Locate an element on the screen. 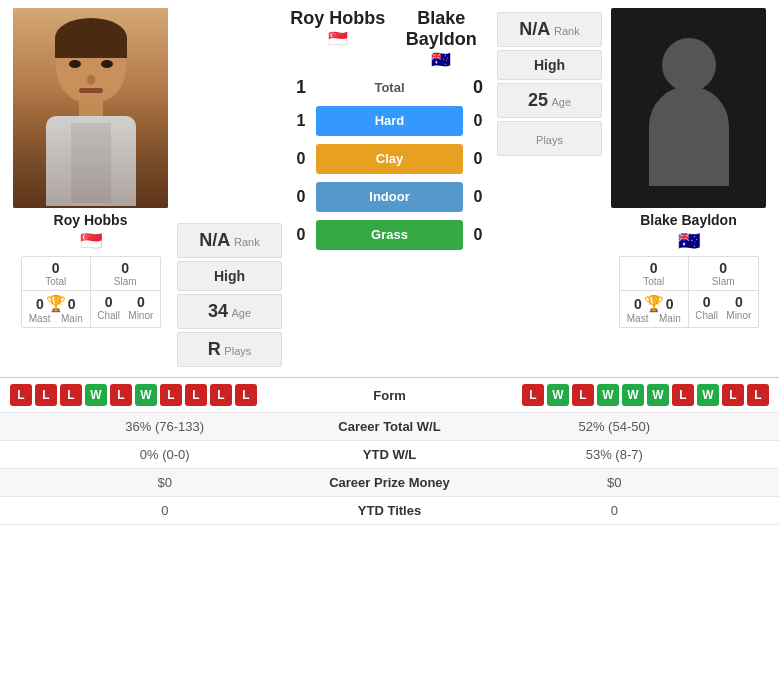 The image size is (779, 699). left-plays-box: R Plays is located at coordinates (230, 350).